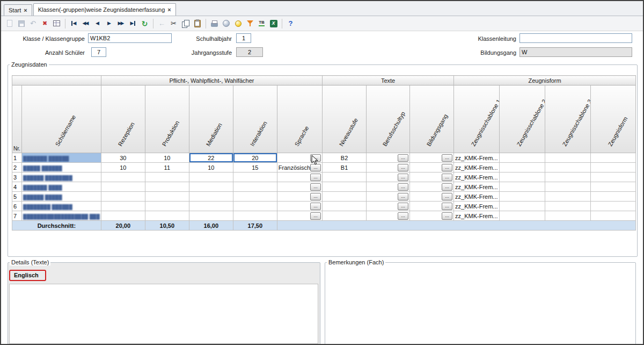 The height and width of the screenshot is (345, 644). What do you see at coordinates (33, 24) in the screenshot?
I see `undo-button: ↶` at bounding box center [33, 24].